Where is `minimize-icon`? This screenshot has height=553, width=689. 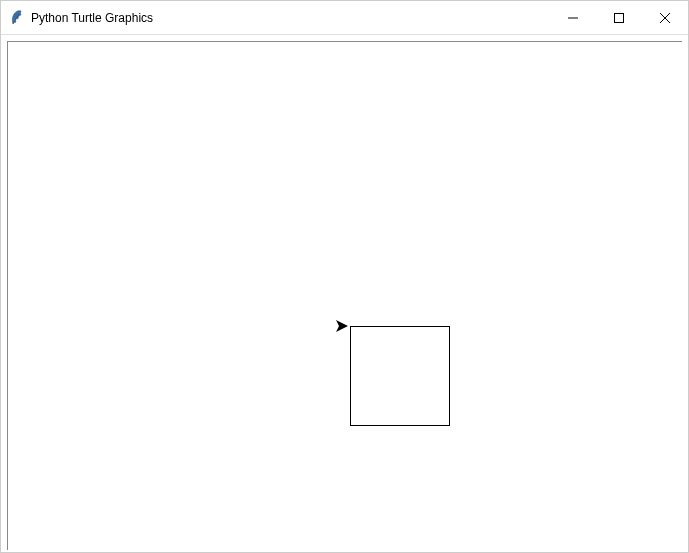 minimize-icon is located at coordinates (573, 18).